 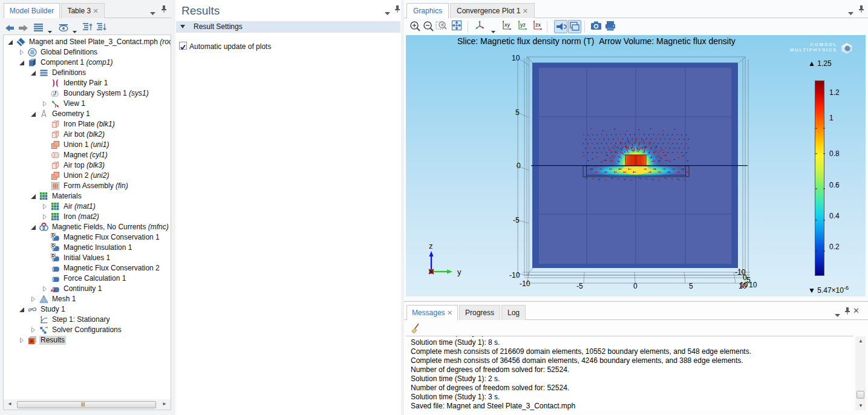 What do you see at coordinates (460, 272) in the screenshot?
I see `svg-text: y` at bounding box center [460, 272].